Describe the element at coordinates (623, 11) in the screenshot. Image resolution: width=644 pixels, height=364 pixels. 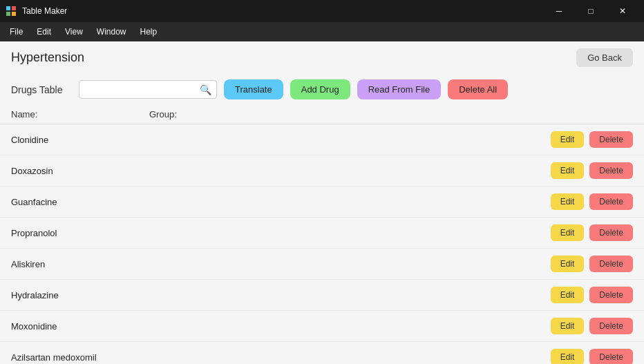
I see `close-button: ✕` at that location.